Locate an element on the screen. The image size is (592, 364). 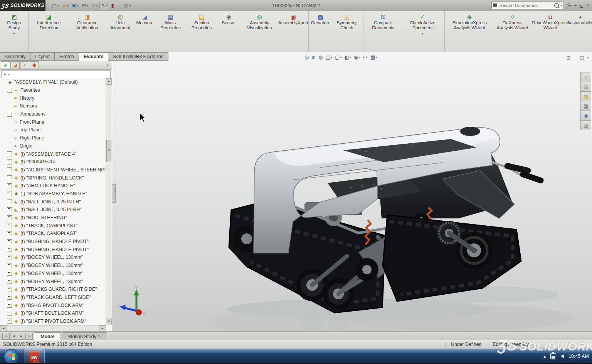
compare-documents-button: ⊞ Compare Documents ▾ is located at coordinates (383, 22).